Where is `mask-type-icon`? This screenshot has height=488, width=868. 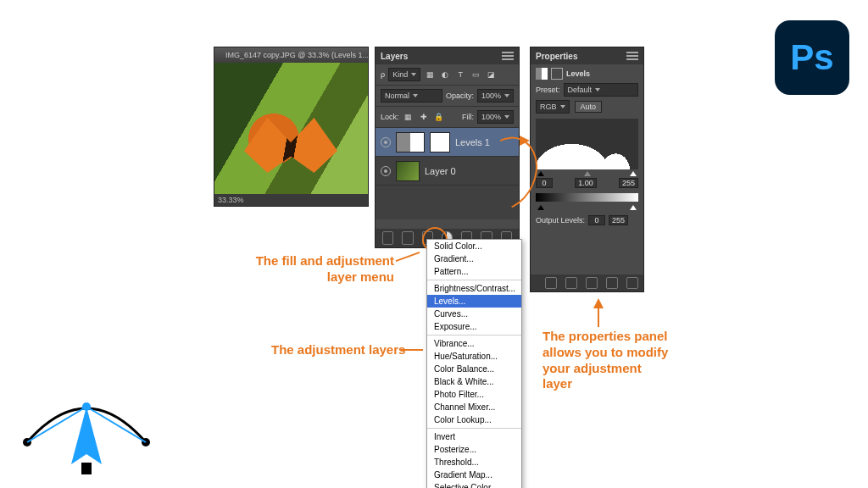
mask-type-icon is located at coordinates (557, 74).